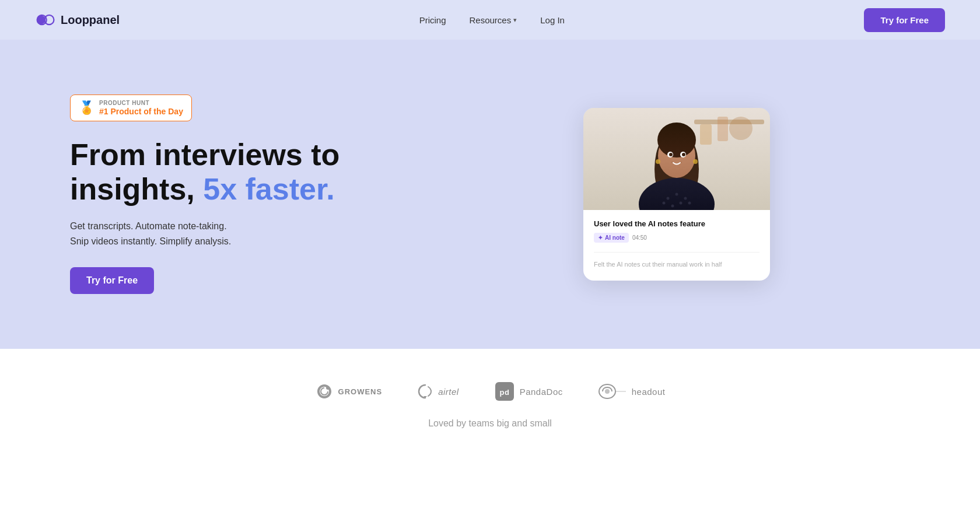  What do you see at coordinates (612, 391) in the screenshot?
I see `headout-icon` at bounding box center [612, 391].